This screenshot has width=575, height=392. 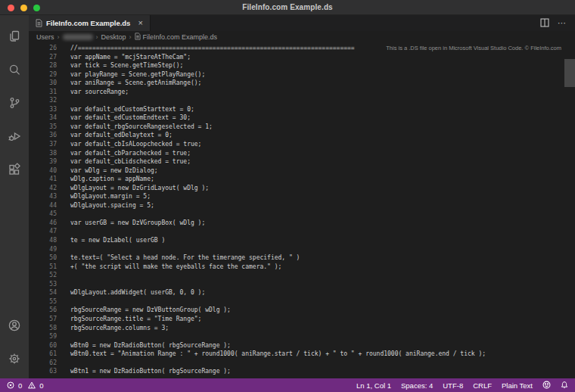 What do you see at coordinates (151, 372) in the screenshot?
I see `code-text: wBtn1 = new DzRadioButton( rbgSourceRang…` at bounding box center [151, 372].